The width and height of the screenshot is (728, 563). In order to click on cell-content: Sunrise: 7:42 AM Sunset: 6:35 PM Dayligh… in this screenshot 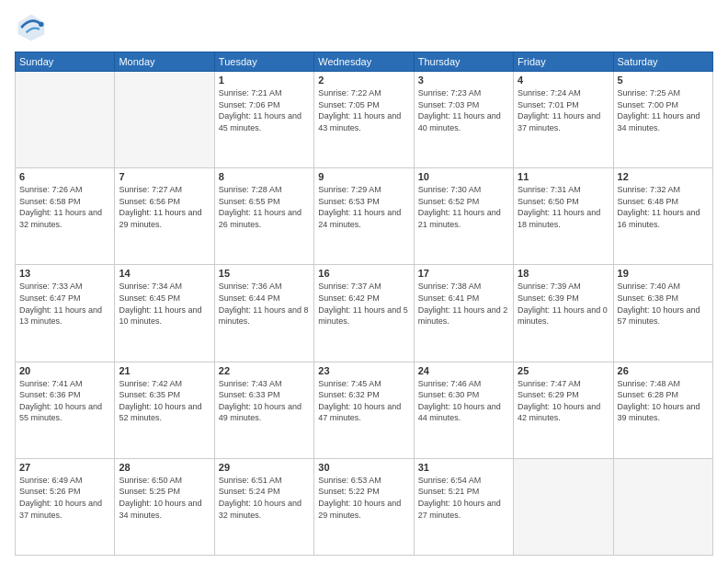, I will do `click(164, 401)`.